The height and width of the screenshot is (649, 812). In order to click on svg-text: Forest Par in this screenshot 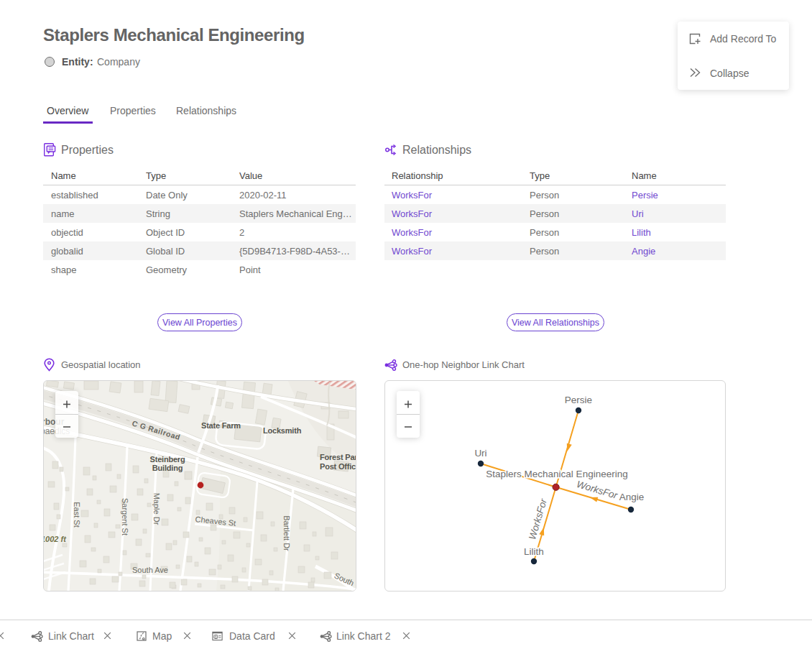, I will do `click(338, 457)`.